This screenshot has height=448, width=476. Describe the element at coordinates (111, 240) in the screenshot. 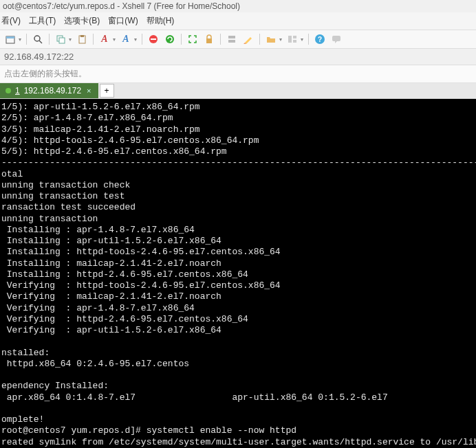

I see `term-line: Installing : apr-util-1.5.2-6.el7.x86_64` at that location.